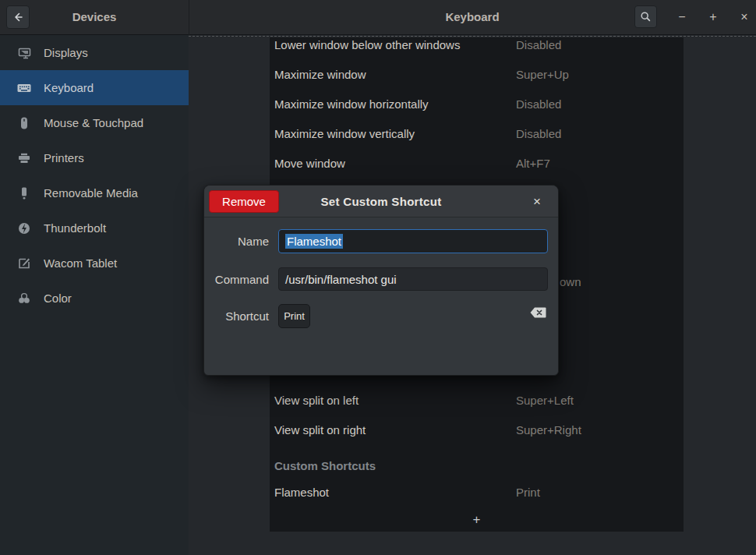 The width and height of the screenshot is (756, 555). Describe the element at coordinates (24, 123) in the screenshot. I see `mouse-icon` at that location.